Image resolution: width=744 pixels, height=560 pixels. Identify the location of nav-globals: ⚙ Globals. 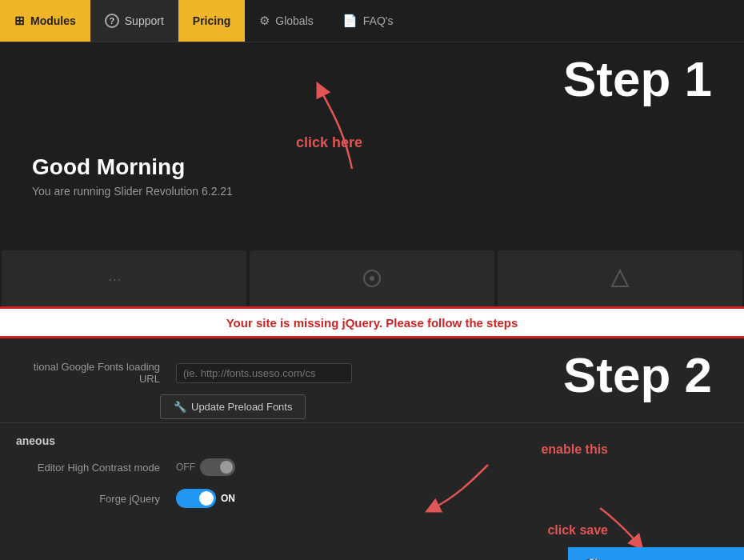
(286, 21).